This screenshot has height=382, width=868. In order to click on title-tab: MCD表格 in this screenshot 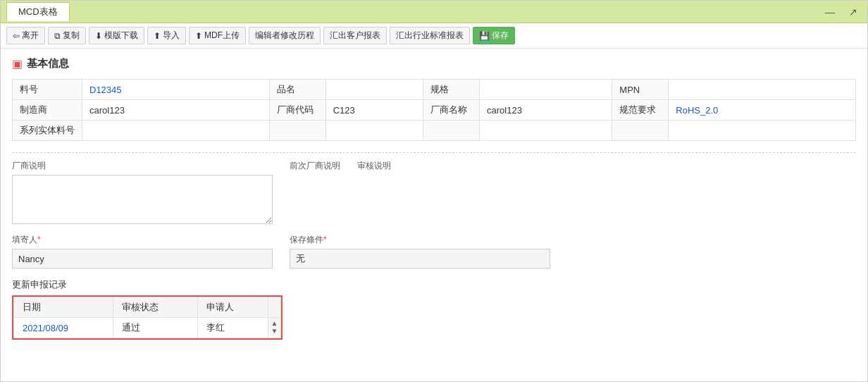, I will do `click(38, 11)`.